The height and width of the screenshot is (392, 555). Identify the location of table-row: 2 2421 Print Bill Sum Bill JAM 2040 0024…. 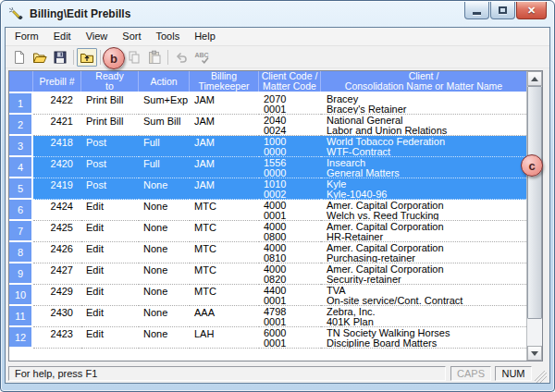
(268, 126).